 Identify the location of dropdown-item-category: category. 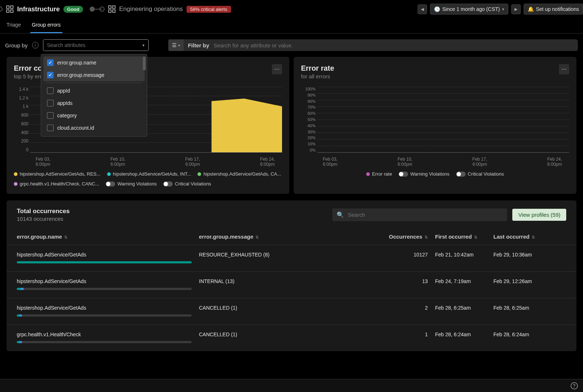
(94, 115).